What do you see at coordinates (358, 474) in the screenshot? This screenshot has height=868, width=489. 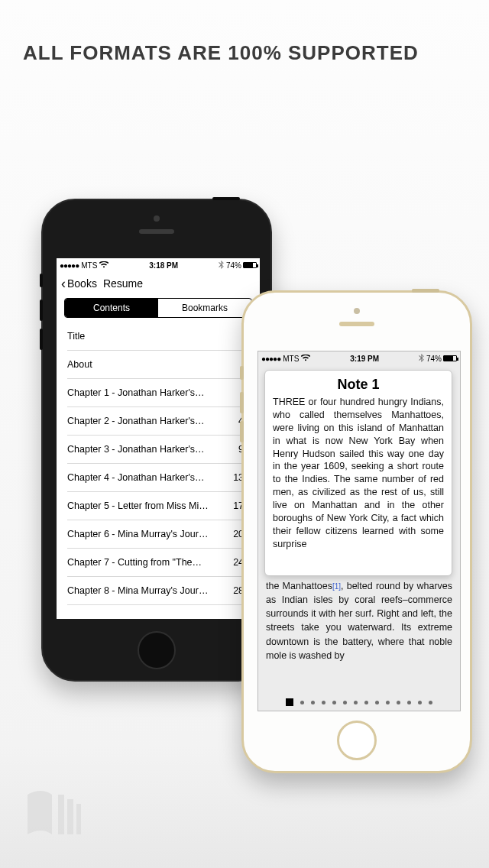 I see `note-body: THREE or four hundred hungry Indians, wh…` at bounding box center [358, 474].